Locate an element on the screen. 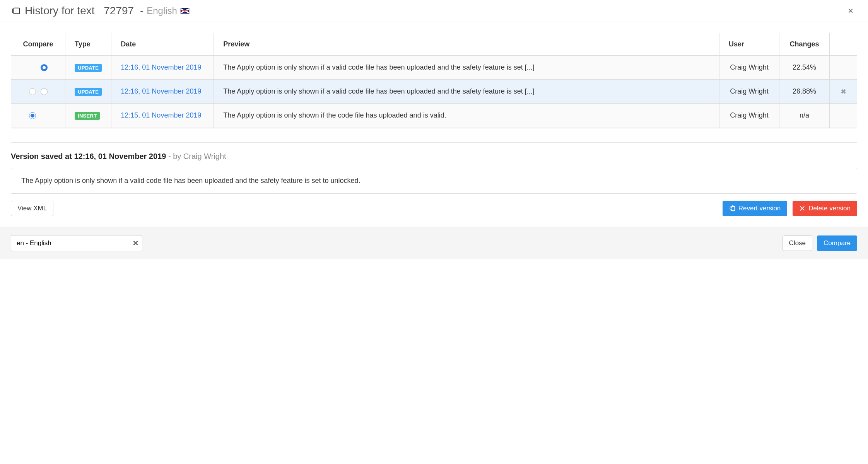  changes-cell: 22.54% is located at coordinates (805, 68).